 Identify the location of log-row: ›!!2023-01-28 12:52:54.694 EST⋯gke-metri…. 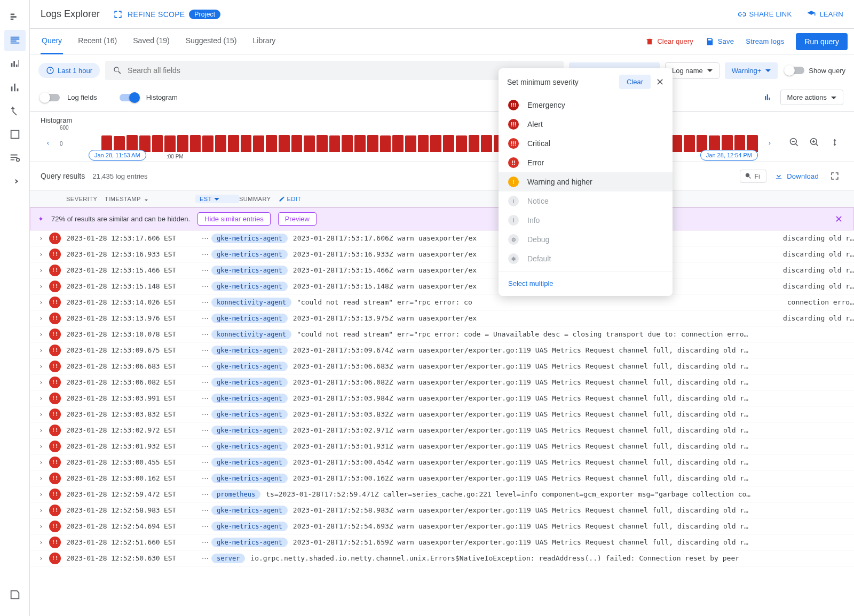
(442, 526).